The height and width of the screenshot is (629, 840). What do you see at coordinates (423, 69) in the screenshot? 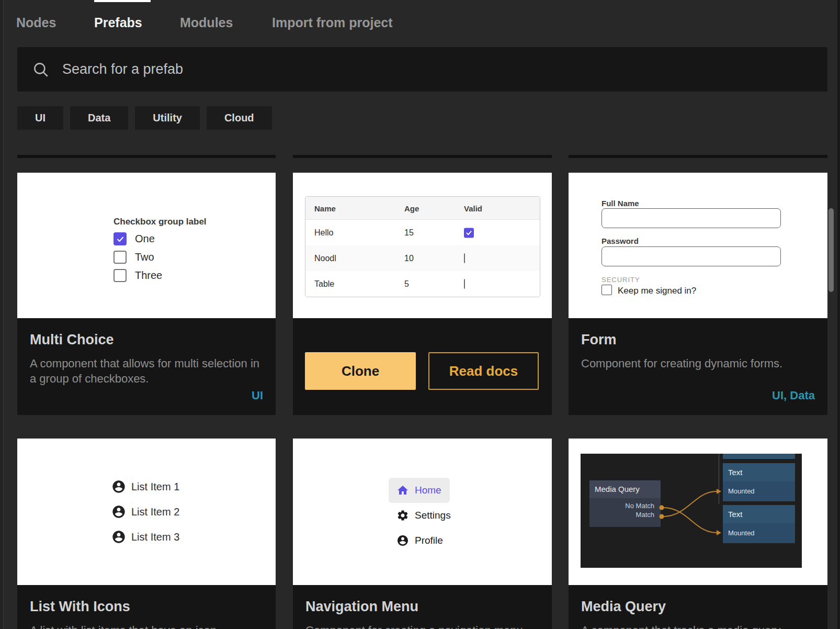
I see `search-input: Search for a prefab` at bounding box center [423, 69].